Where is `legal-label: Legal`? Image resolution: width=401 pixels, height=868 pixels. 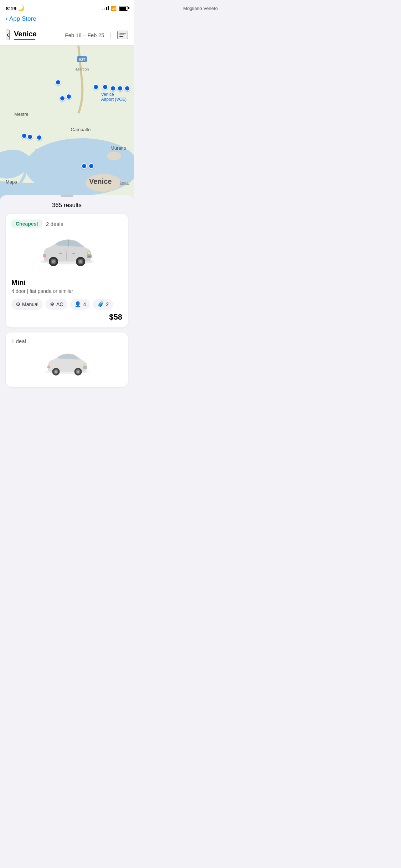 legal-label: Legal is located at coordinates (125, 182).